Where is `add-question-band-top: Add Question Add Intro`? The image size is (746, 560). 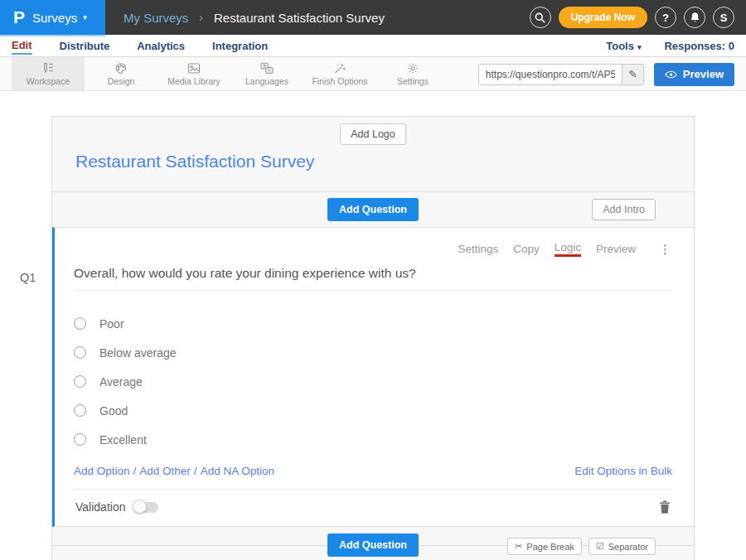 add-question-band-top: Add Question Add Intro is located at coordinates (373, 210).